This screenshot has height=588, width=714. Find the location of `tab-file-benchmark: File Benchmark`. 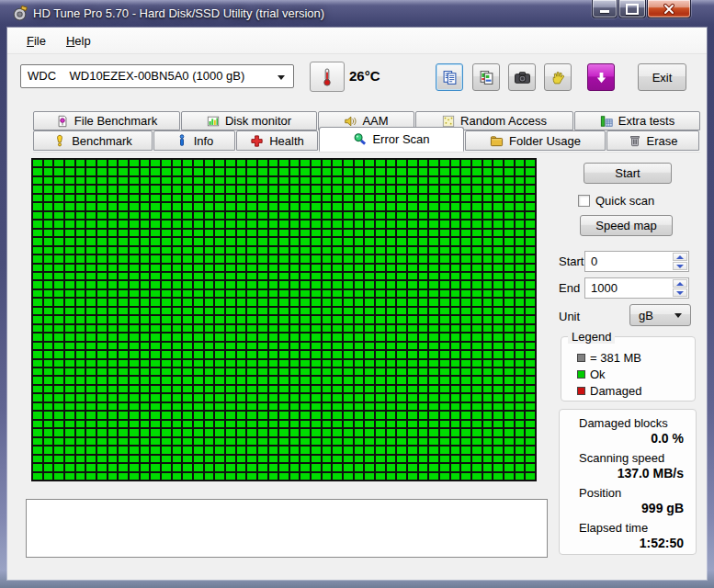

tab-file-benchmark: File Benchmark is located at coordinates (107, 121).